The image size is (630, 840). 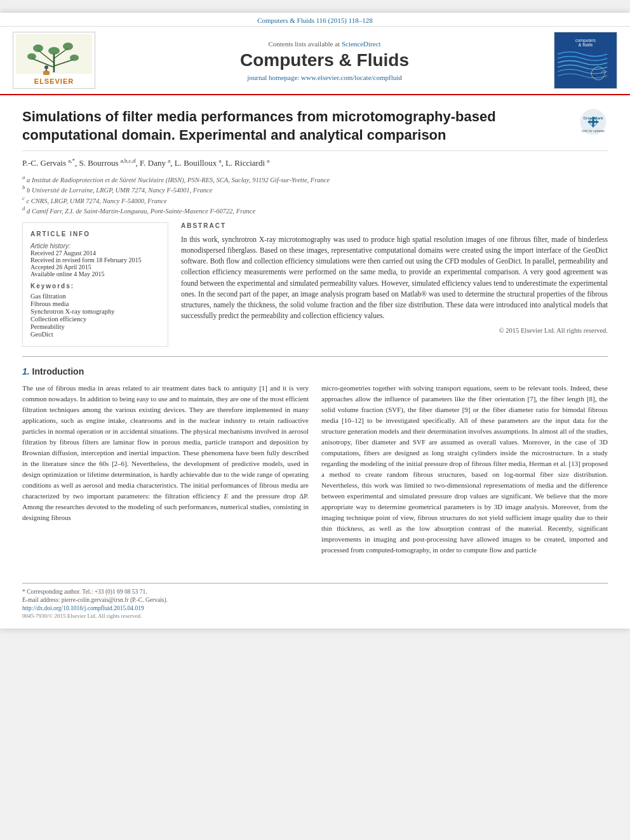 What do you see at coordinates (315, 371) in the screenshot?
I see `intro-section-title: 1. Introduction` at bounding box center [315, 371].